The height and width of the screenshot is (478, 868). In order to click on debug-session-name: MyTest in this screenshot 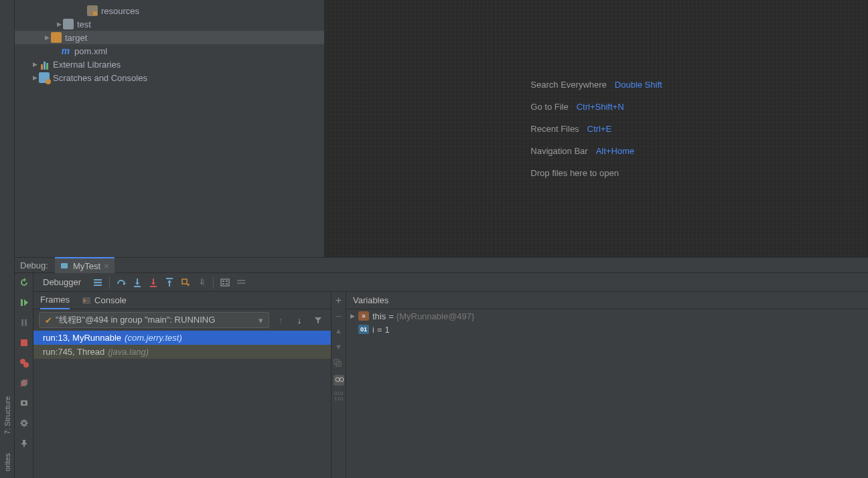, I will do `click(87, 266)`.